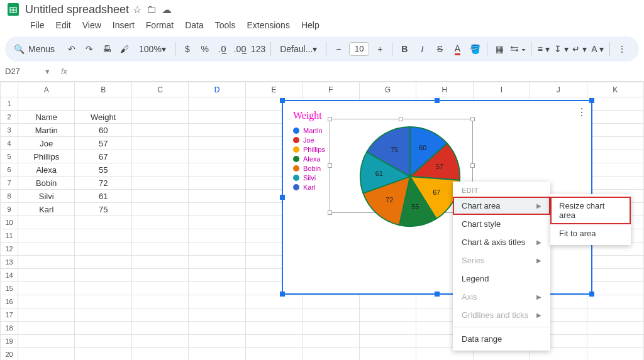  What do you see at coordinates (9, 117) in the screenshot?
I see `row-header: 2` at bounding box center [9, 117].